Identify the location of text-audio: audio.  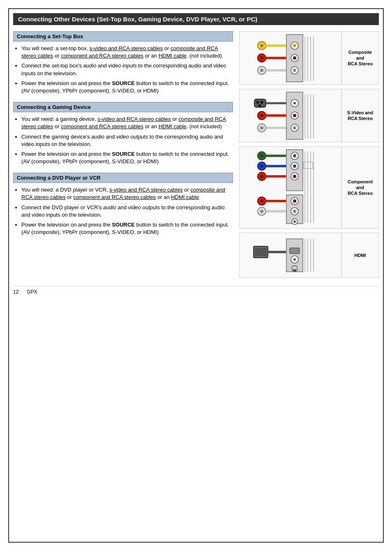
(90, 66).